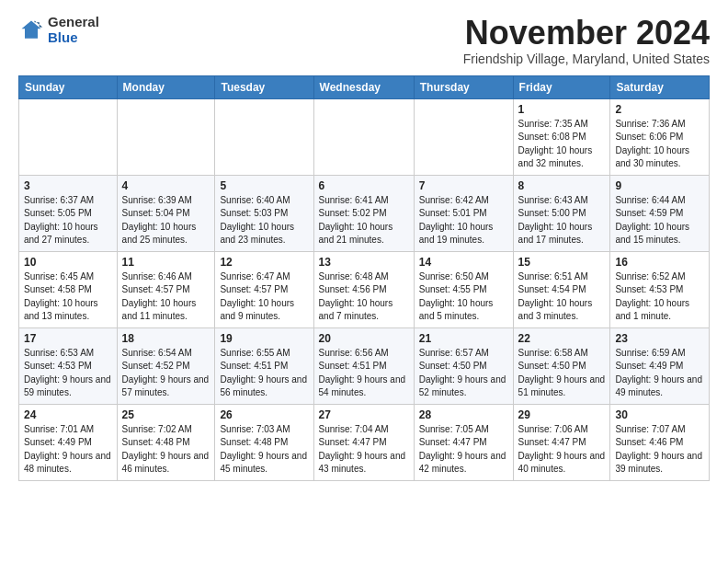 The image size is (728, 563). Describe the element at coordinates (165, 366) in the screenshot. I see `calendar-cell: 18Sunrise: 6:54 AM Sunset: 4:52 PM Dayli…` at that location.